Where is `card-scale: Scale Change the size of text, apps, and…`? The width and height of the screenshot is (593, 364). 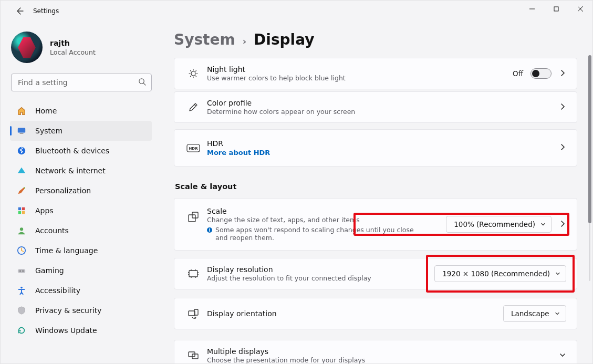
card-scale: Scale Change the size of text, apps, and… is located at coordinates (376, 224).